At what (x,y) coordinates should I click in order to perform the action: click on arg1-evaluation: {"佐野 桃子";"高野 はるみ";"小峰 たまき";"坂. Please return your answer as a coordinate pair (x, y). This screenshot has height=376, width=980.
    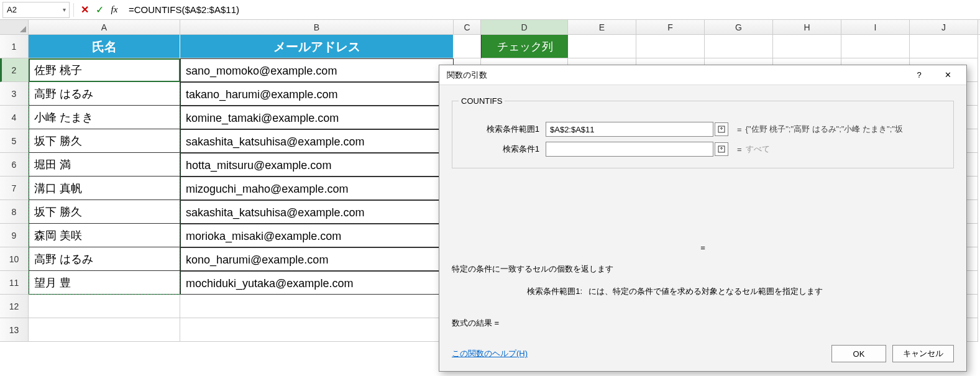
    Looking at the image, I should click on (824, 129).